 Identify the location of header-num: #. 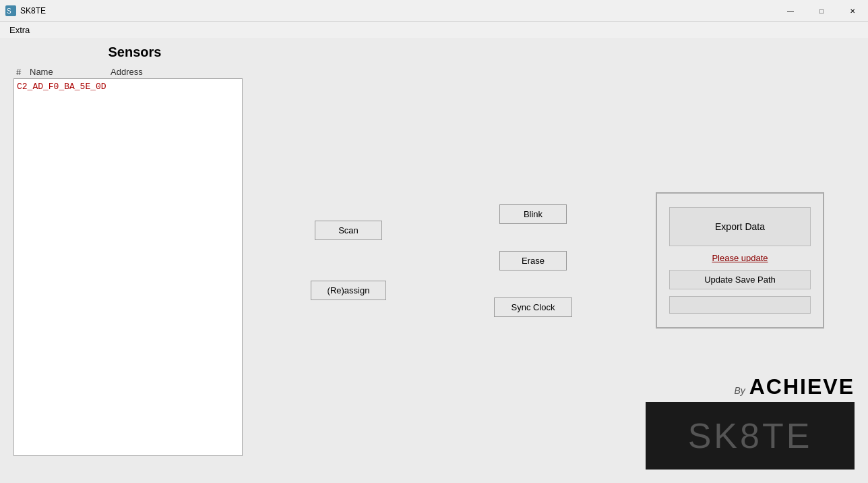
(23, 72).